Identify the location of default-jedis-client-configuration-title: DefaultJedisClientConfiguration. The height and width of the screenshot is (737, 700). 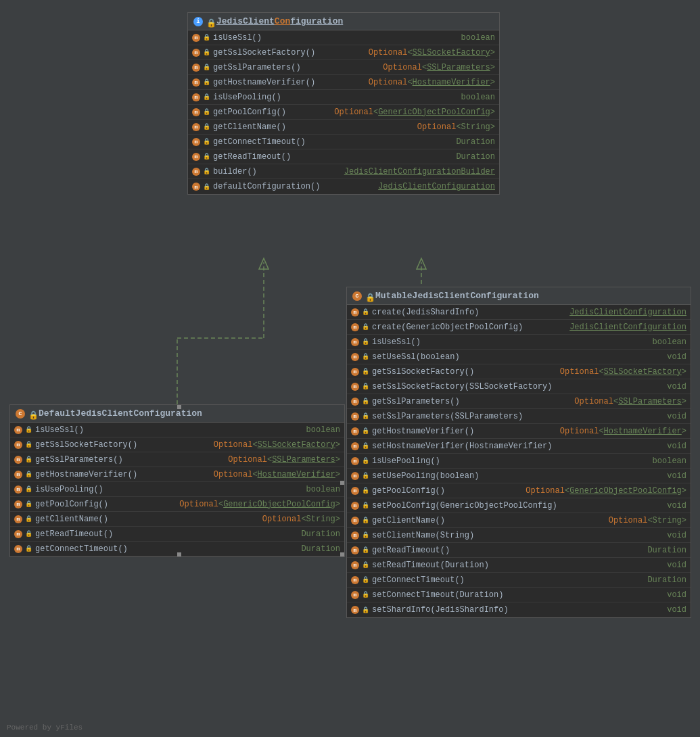
(120, 414).